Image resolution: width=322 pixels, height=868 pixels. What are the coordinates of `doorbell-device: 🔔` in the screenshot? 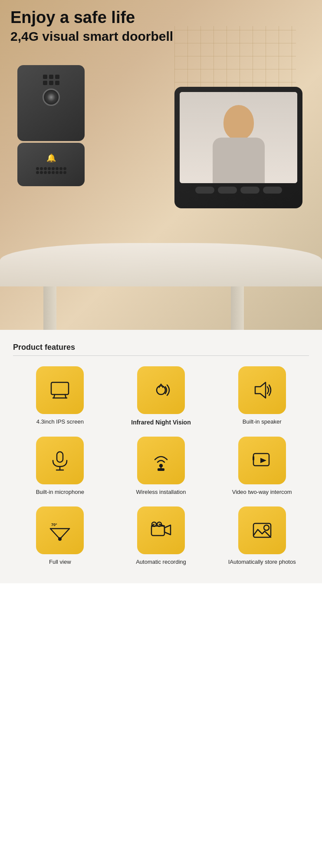 It's located at (54, 126).